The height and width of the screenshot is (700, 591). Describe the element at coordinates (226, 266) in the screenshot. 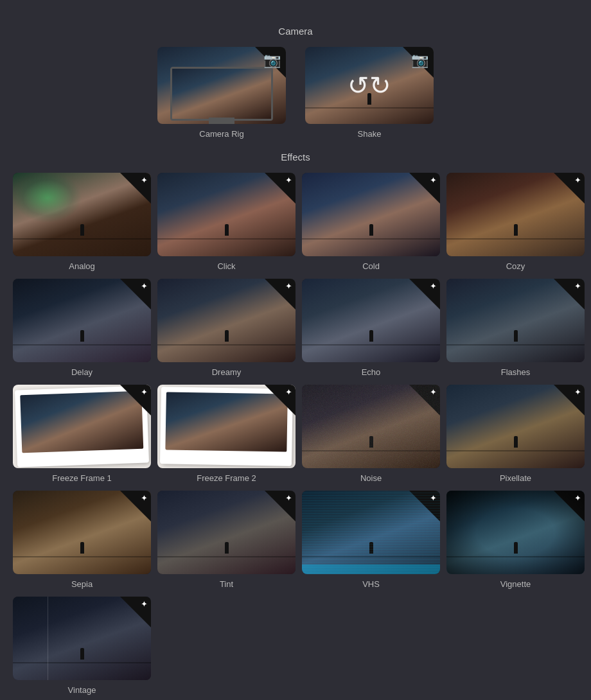

I see `click-label: Click` at that location.